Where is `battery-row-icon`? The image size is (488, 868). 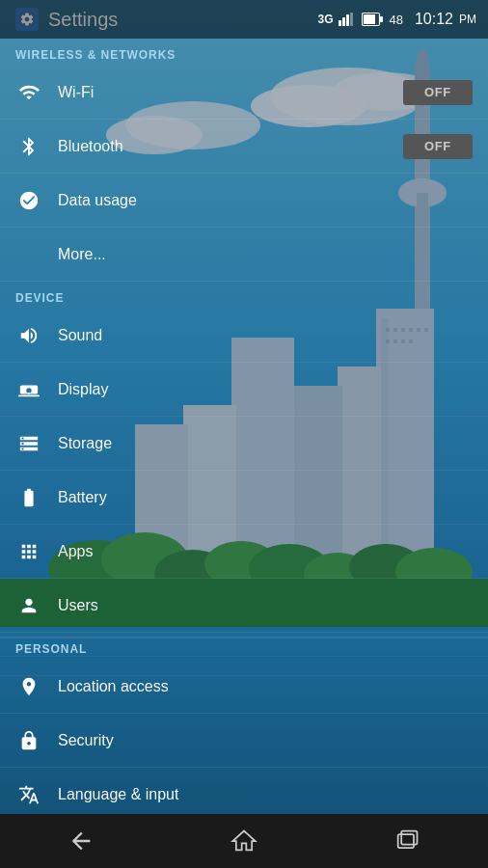
battery-row-icon is located at coordinates (29, 498).